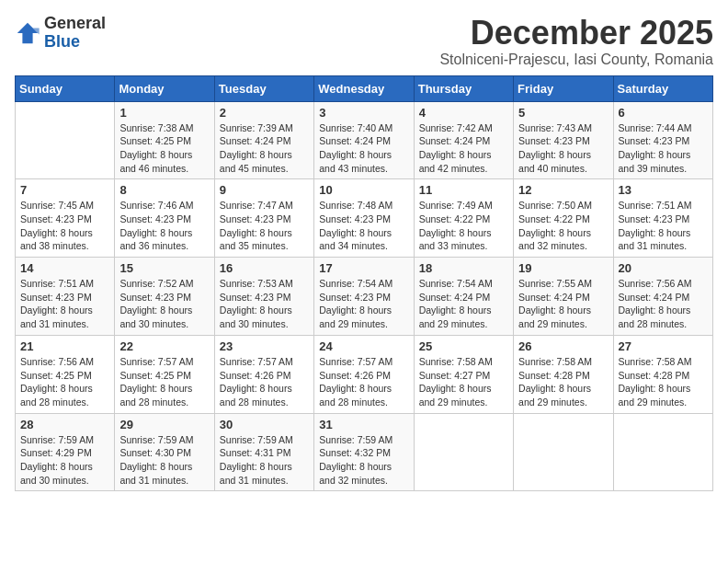 The image size is (728, 563). I want to click on day-info: Sunrise: 7:59 AM Sunset: 4:31 PM Dayligh…, so click(265, 460).